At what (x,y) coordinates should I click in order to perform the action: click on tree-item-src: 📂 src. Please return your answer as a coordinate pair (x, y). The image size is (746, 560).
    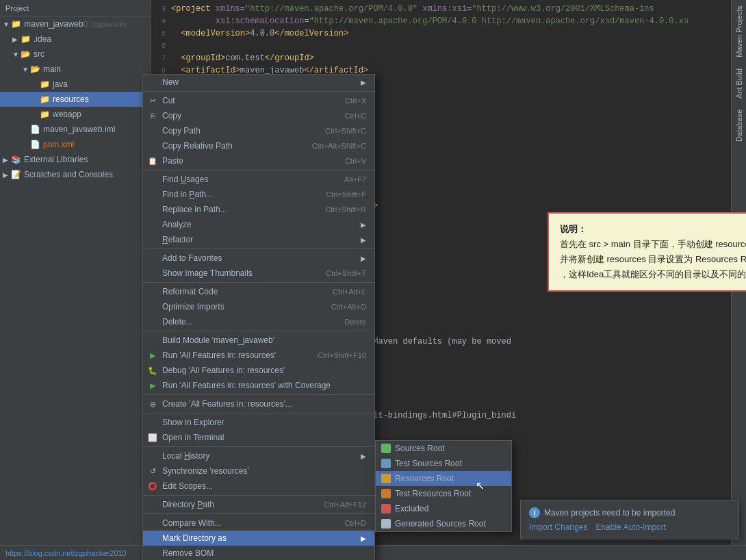
    Looking at the image, I should click on (75, 54).